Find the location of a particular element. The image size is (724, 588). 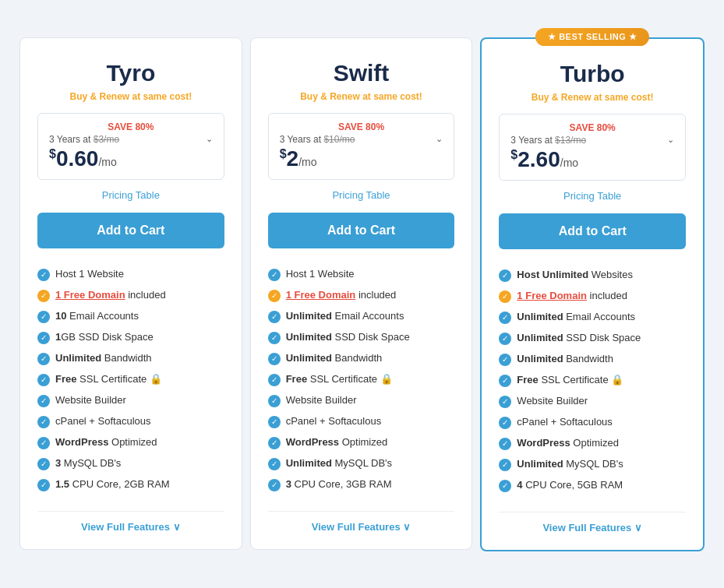

feature-item-swift-5: ✓ Free SSL Certificate 🔒 is located at coordinates (362, 380).